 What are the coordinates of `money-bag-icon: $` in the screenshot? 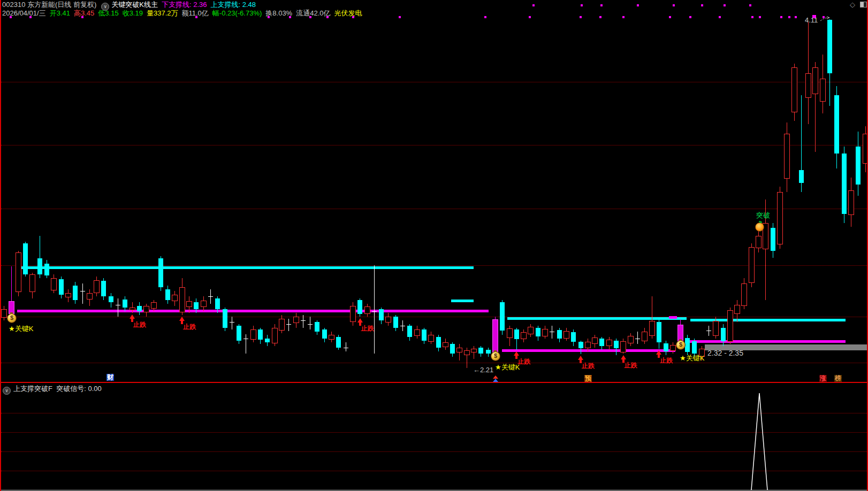 It's located at (496, 356).